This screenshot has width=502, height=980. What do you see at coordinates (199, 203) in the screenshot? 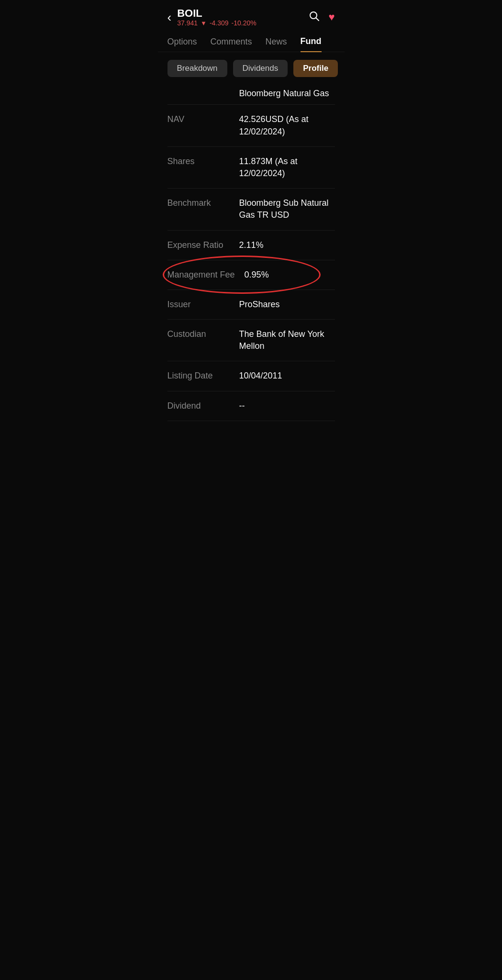
I see `row-label: Benchmark` at bounding box center [199, 203].